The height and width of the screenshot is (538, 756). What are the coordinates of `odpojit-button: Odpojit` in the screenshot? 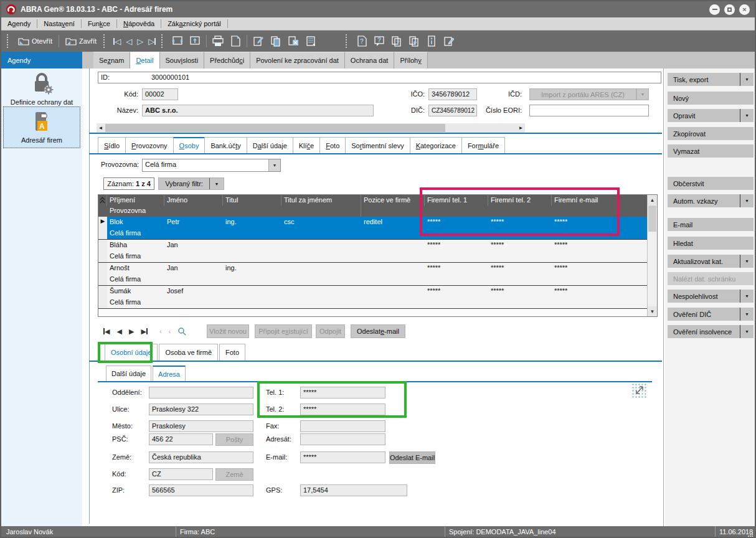 It's located at (330, 331).